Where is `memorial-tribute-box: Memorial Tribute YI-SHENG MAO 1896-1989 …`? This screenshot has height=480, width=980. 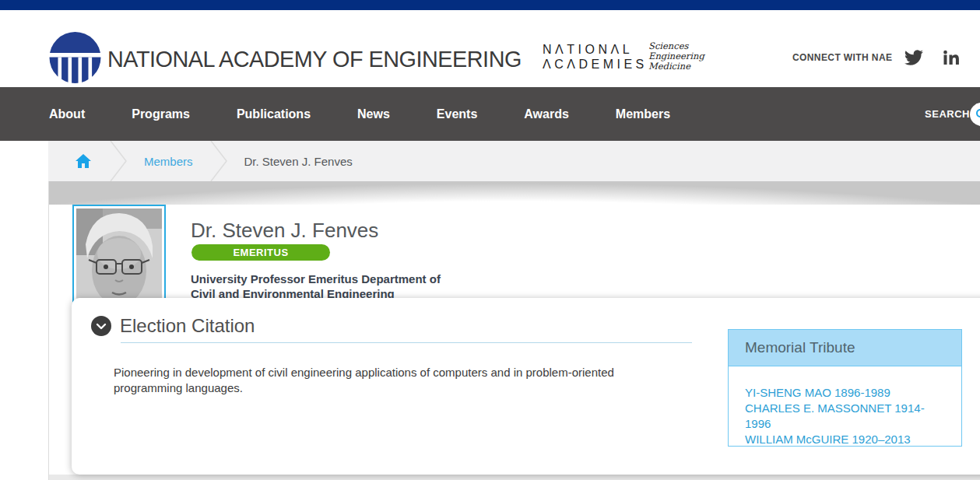
memorial-tribute-box: Memorial Tribute YI-SHENG MAO 1896-1989 … is located at coordinates (845, 387).